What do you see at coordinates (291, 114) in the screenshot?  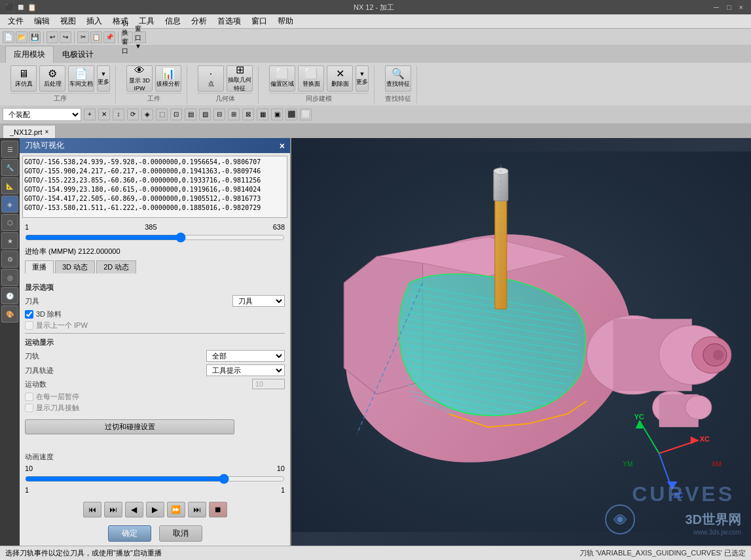 I see `tb-btn-15: ⬛` at bounding box center [291, 114].